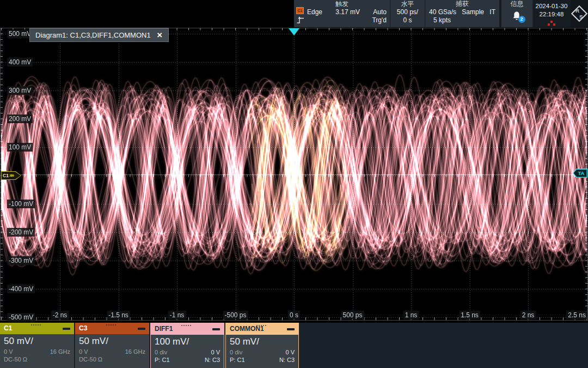 This screenshot has width=588, height=368. Describe the element at coordinates (11, 176) in the screenshot. I see `chevron-right-icon: »»` at that location.